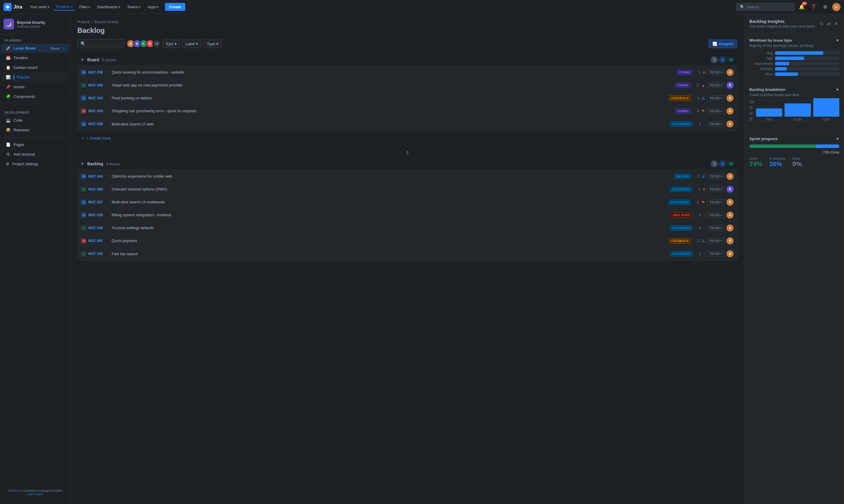 Image resolution: width=844 pixels, height=504 pixels. What do you see at coordinates (35, 154) in the screenshot?
I see `sidebar-item-add-shortcut: ➕ Add shortcut` at bounding box center [35, 154].